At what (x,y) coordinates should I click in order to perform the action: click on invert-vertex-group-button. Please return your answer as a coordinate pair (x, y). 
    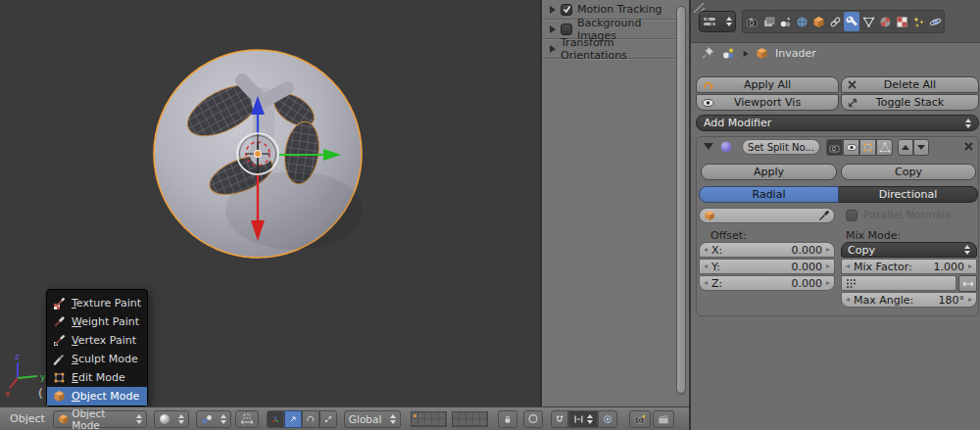
    Looking at the image, I should click on (968, 284).